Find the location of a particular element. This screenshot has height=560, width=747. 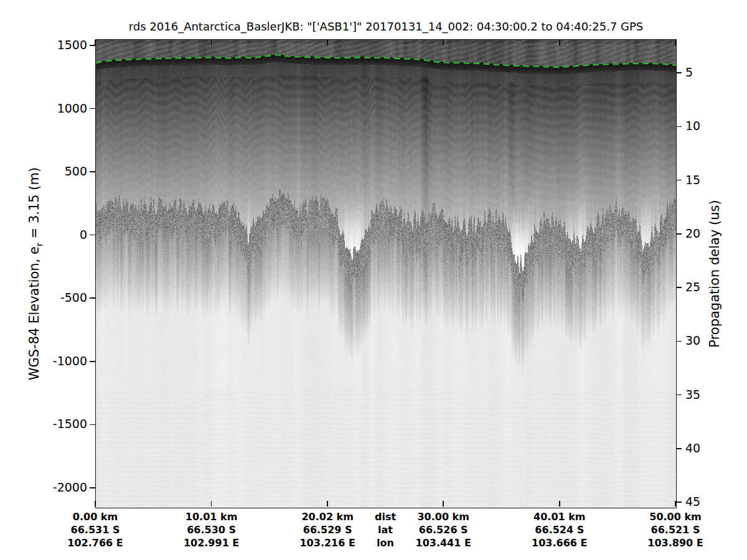

x-tick-lon: 103.890 E is located at coordinates (675, 543).